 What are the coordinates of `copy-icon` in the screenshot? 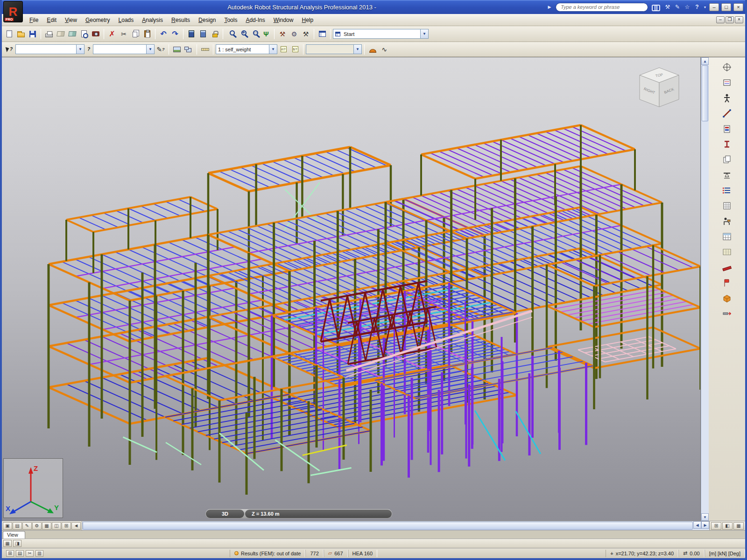 It's located at (135, 34).